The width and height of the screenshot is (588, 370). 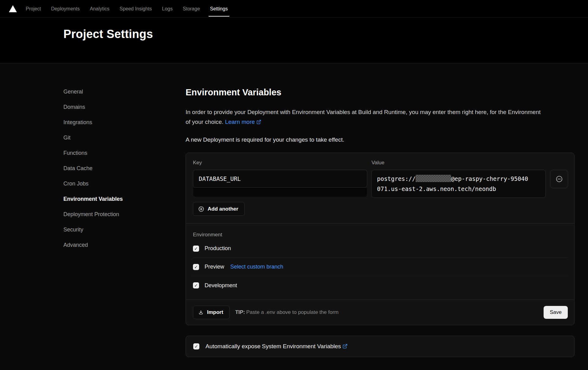 What do you see at coordinates (66, 9) in the screenshot?
I see `nav-tab-deployments: Deployments` at bounding box center [66, 9].